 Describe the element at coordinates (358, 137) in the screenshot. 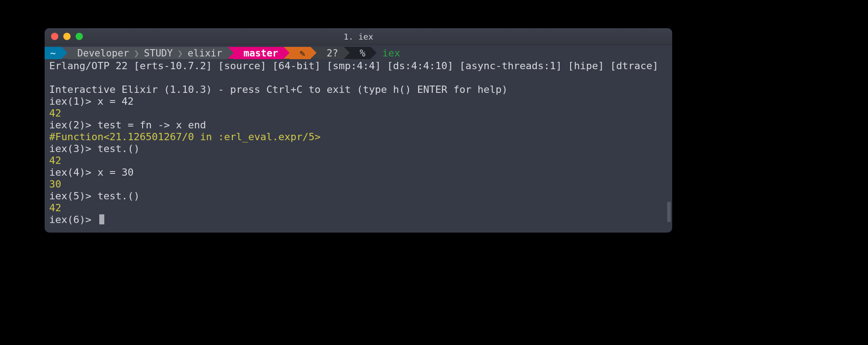

I see `repl-output: #Function<21.126501267/0 in :erl_eval.ex…` at that location.